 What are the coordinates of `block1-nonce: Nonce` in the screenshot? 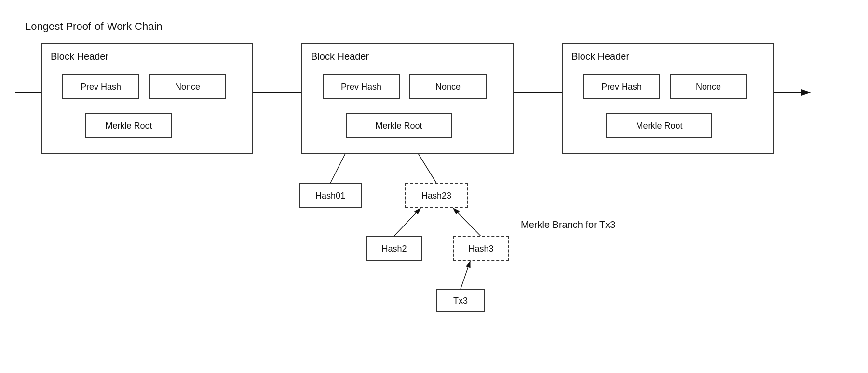 It's located at (188, 87).